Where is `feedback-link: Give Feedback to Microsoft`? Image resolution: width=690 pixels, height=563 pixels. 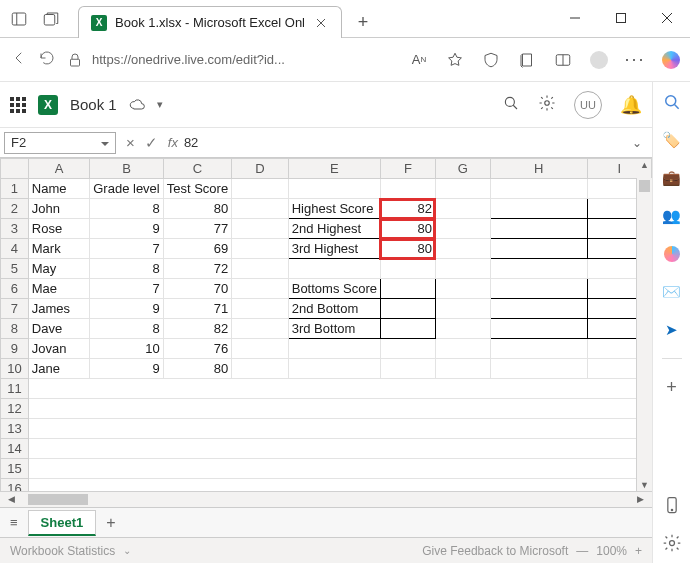
feedback-link: Give Feedback to Microsoft is located at coordinates (495, 551).